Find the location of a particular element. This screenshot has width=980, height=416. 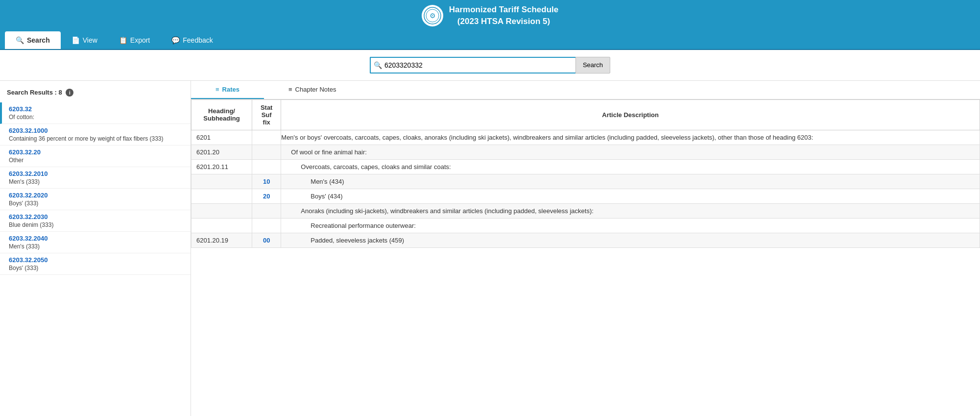

sidebar-link-6203.32.2010: 6203.32.2010 is located at coordinates (96, 173).